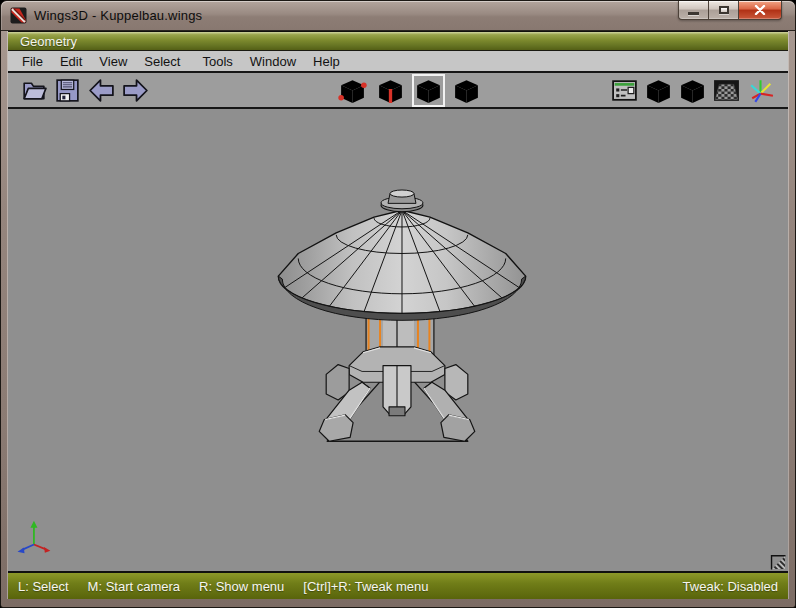 The image size is (796, 608). I want to click on ground-grid-icon, so click(726, 90).